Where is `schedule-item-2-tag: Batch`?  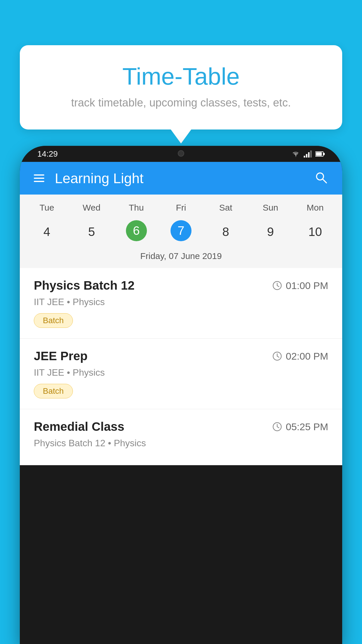 schedule-item-2-tag: Batch is located at coordinates (53, 391).